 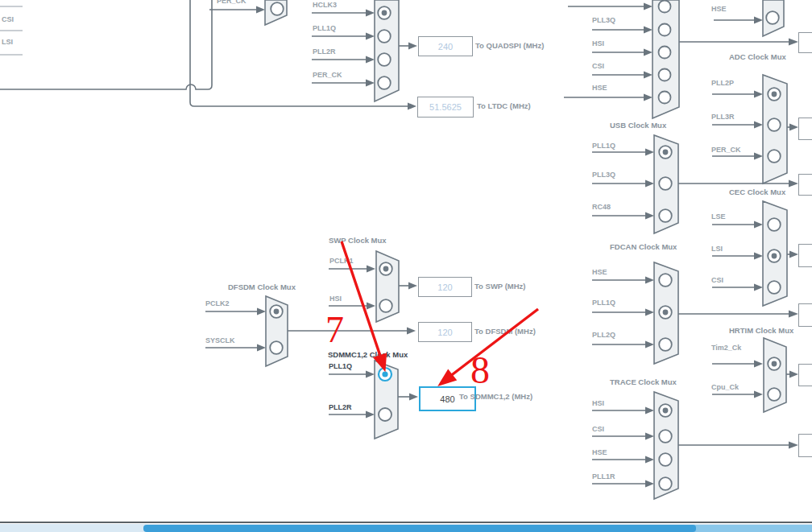 I want to click on swp-freq-input: 120, so click(x=445, y=287).